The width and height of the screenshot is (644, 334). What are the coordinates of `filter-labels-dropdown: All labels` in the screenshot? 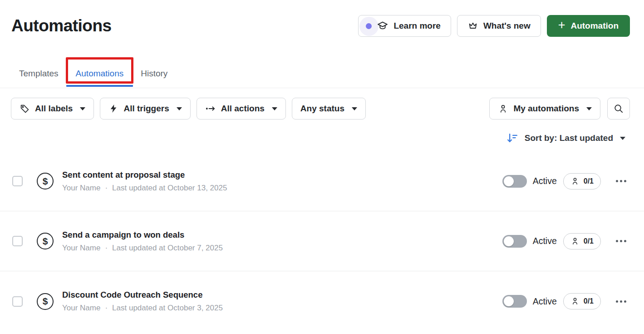 It's located at (53, 109).